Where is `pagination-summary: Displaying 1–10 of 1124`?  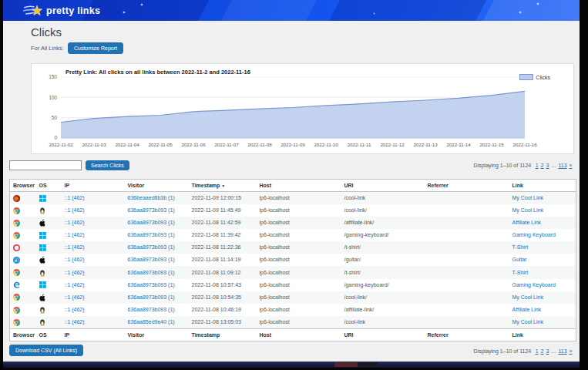
pagination-summary: Displaying 1–10 of 1124 is located at coordinates (502, 352).